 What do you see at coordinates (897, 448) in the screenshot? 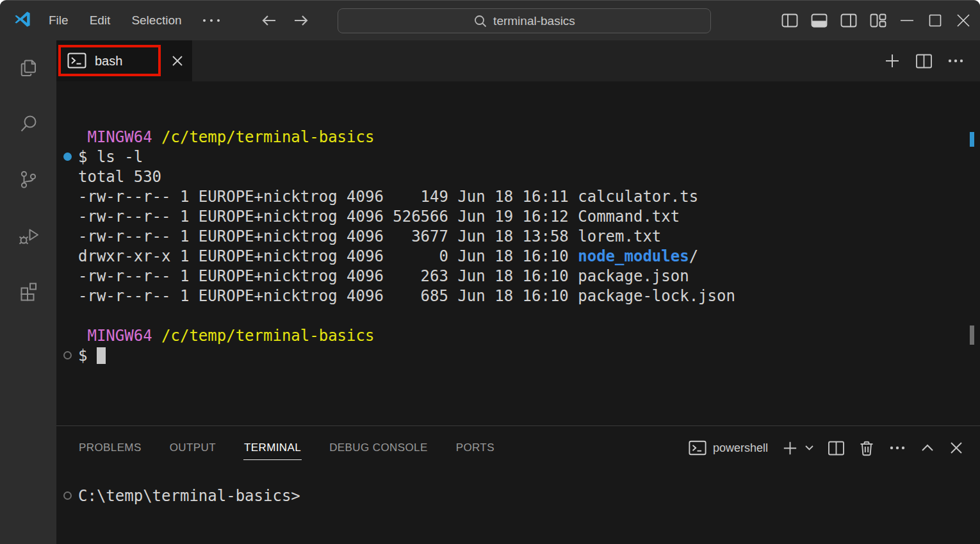
I see `panel-more-actions-icon` at bounding box center [897, 448].